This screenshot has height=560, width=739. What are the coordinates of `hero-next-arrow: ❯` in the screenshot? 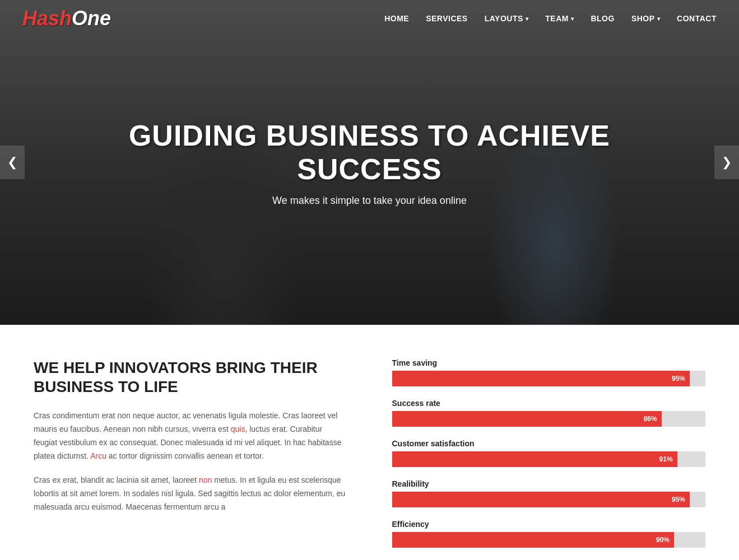 It's located at (727, 162).